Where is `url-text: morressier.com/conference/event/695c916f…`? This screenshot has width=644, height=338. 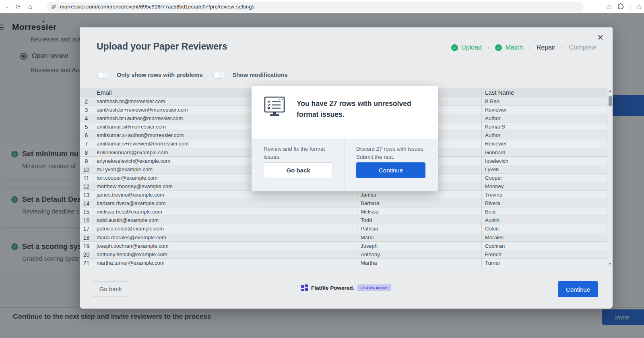 url-text: morressier.com/conference/event/695c916f… is located at coordinates (157, 6).